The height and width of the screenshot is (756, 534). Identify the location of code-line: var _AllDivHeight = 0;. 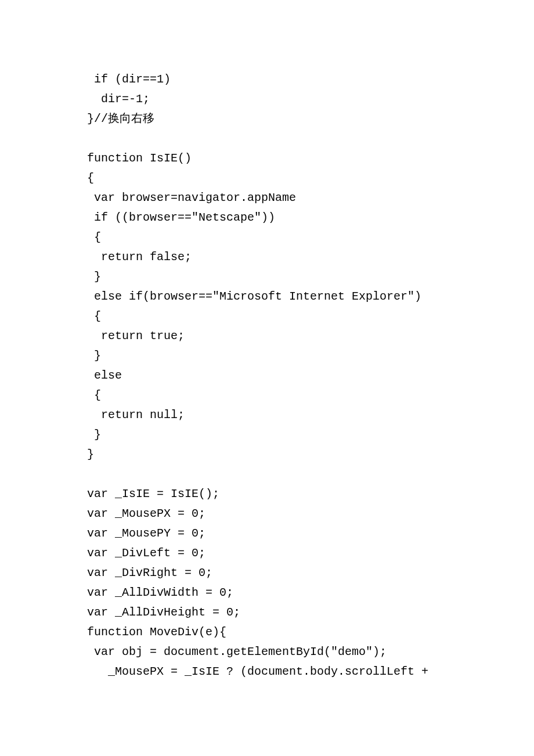
(311, 613).